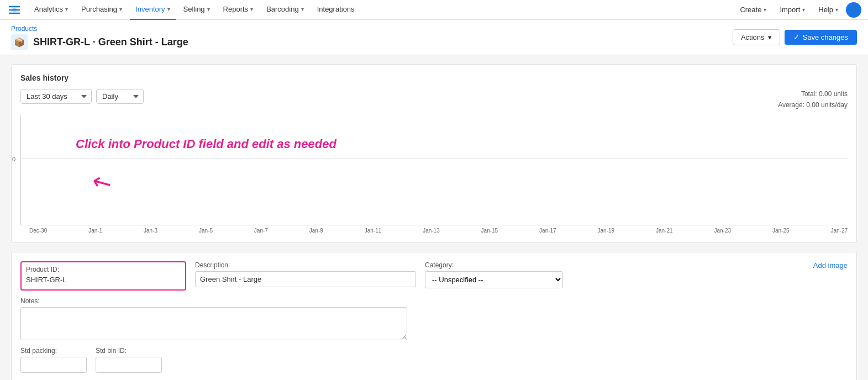 The height and width of the screenshot is (380, 868). I want to click on checkmark-icon: ✓, so click(797, 38).